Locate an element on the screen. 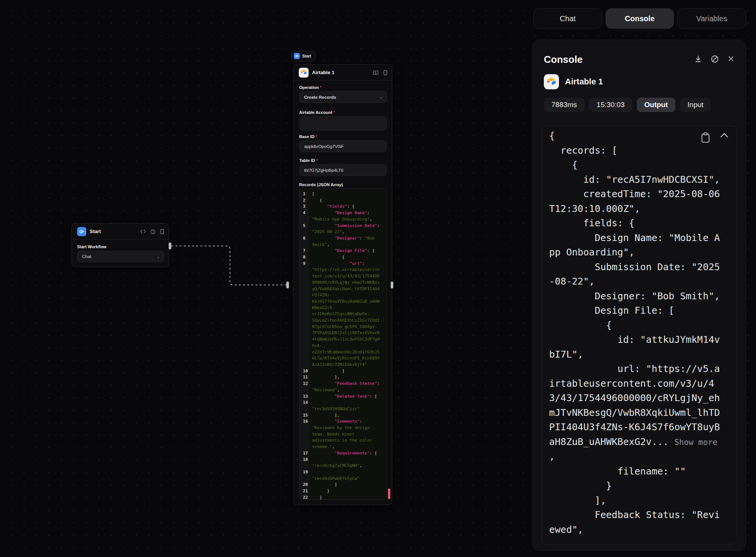  table-id-value: tbl7G7jZgHpBp4LT6 is located at coordinates (324, 170).